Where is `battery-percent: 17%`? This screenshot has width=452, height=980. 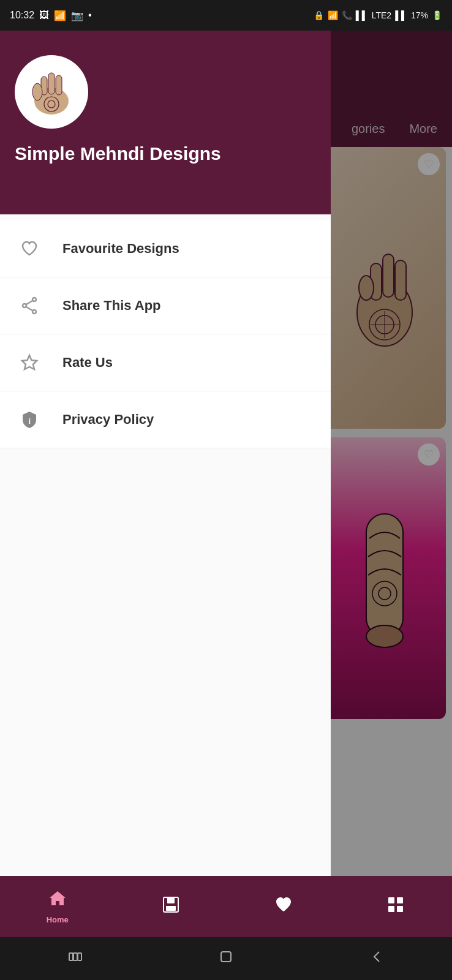 battery-percent: 17% is located at coordinates (420, 15).